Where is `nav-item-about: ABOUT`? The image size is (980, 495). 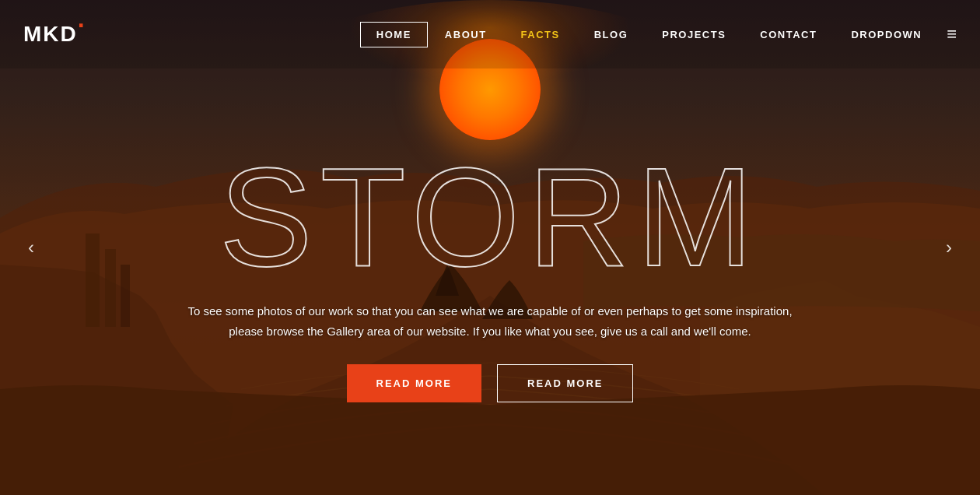 nav-item-about: ABOUT is located at coordinates (466, 34).